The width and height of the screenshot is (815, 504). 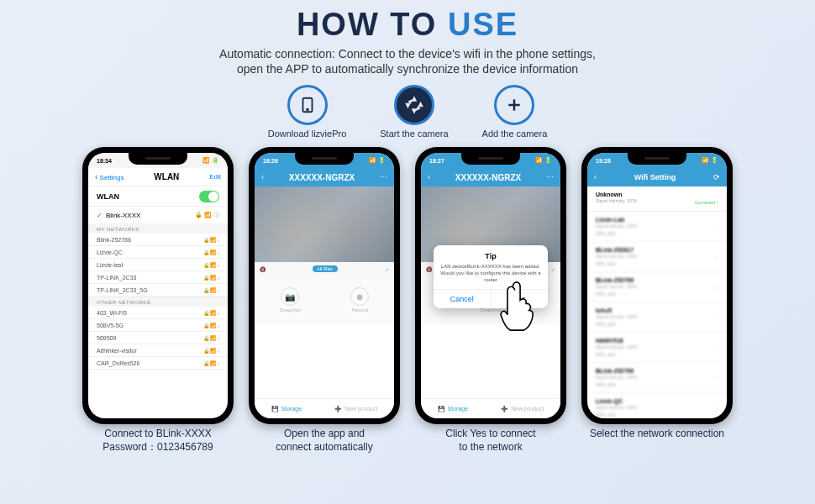 I want to click on phone4-wrap: 19:28📶 🔋 ‹ Wifi Setting ⟳ Unknown Signal…, so click(x=657, y=301).